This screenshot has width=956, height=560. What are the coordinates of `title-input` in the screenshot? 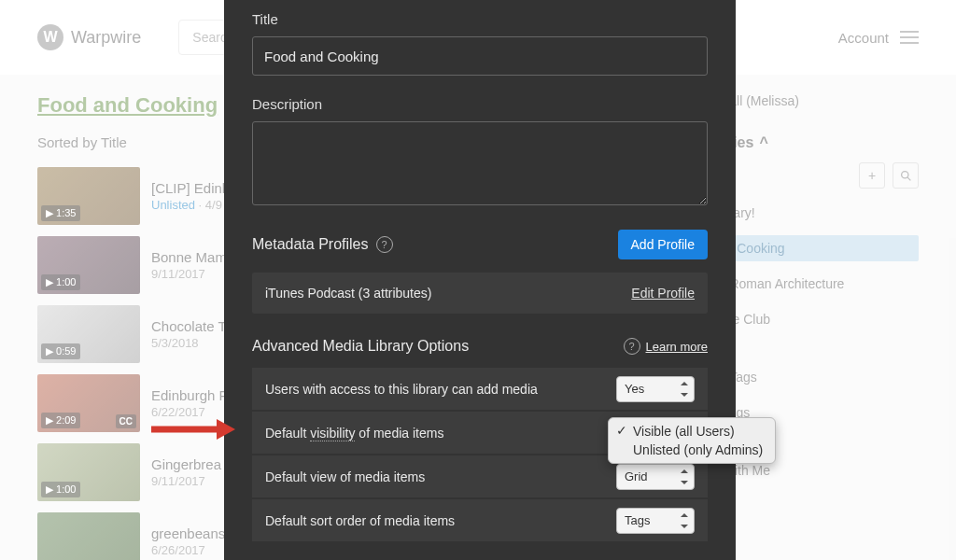 It's located at (480, 56).